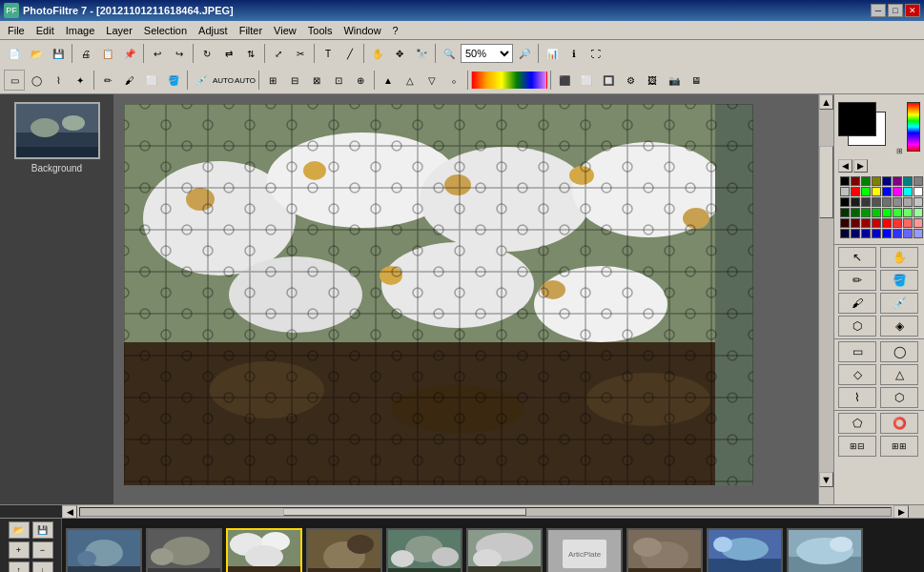 Image resolution: width=924 pixels, height=572 pixels. What do you see at coordinates (108, 53) in the screenshot?
I see `copy-button: 📋` at bounding box center [108, 53].